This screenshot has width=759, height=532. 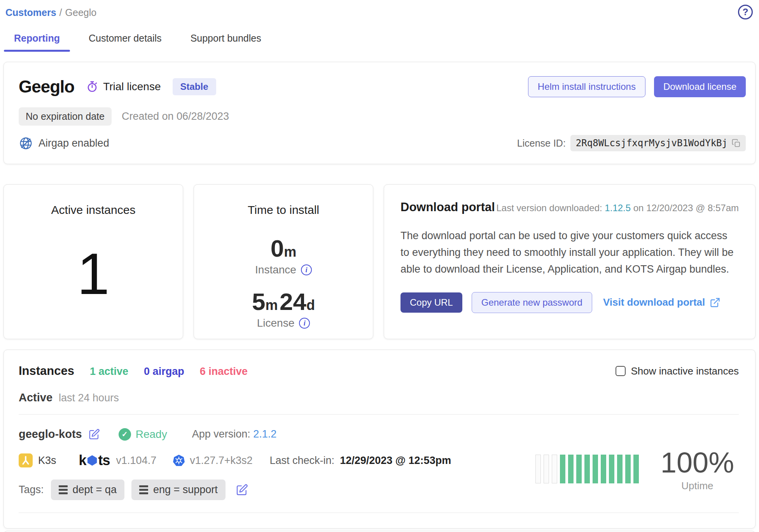 I want to click on download-license-button: Download license, so click(x=700, y=87).